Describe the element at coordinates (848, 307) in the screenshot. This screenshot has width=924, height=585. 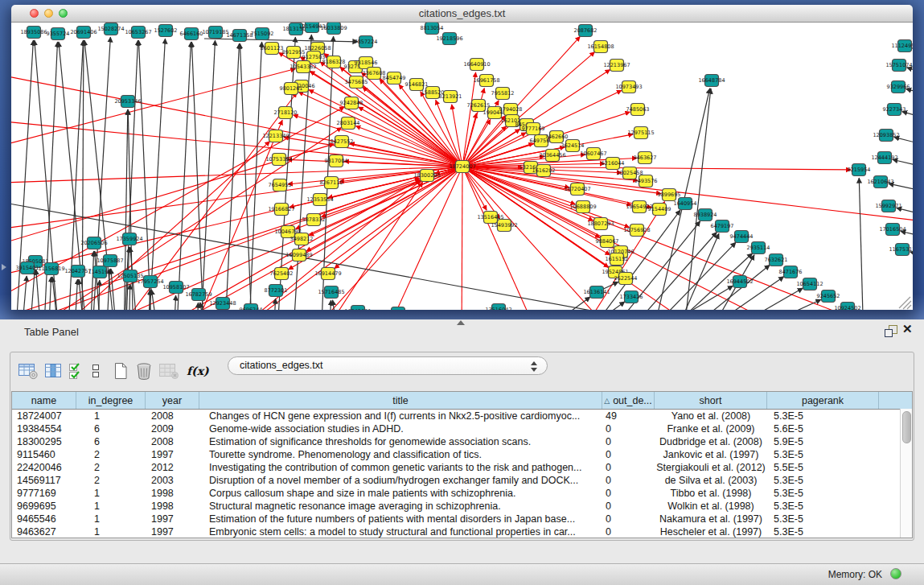
I see `graph-node: 10924502` at that location.